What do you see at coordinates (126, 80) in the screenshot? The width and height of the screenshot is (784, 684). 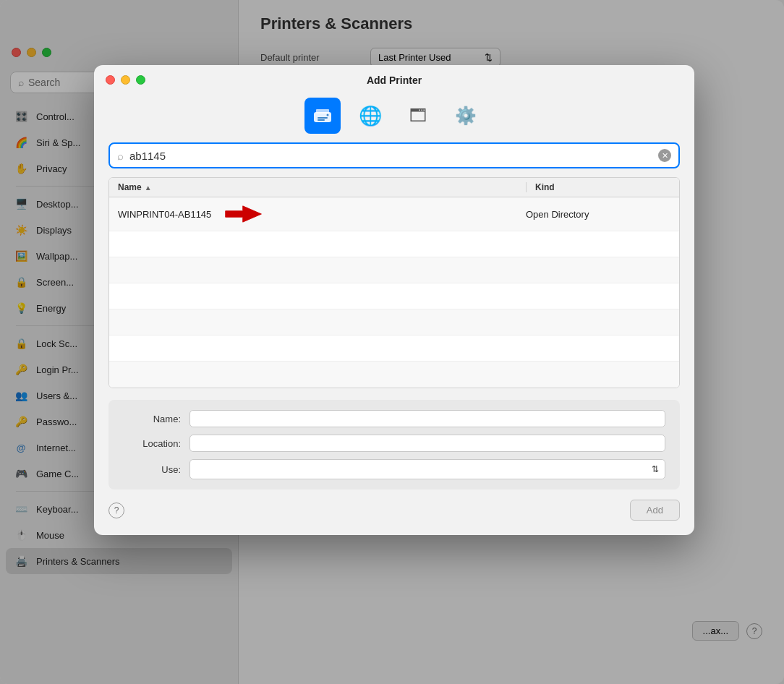 I see `dialog-traffic-lights` at bounding box center [126, 80].